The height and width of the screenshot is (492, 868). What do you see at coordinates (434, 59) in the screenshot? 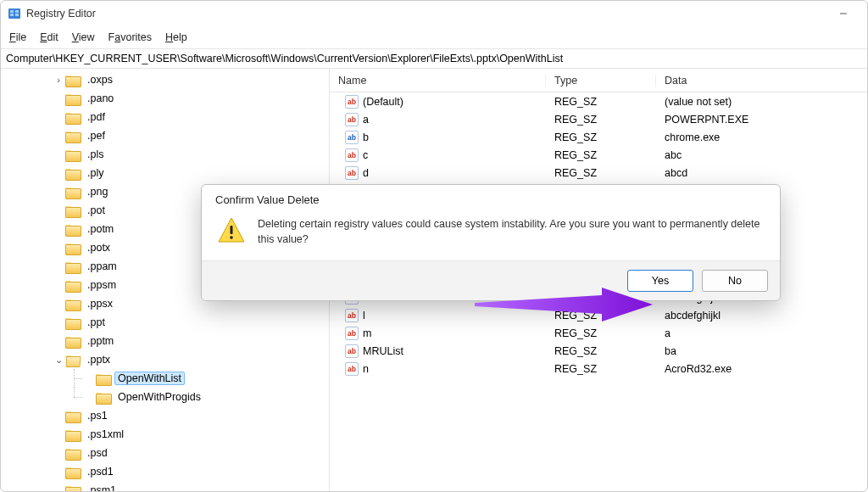
I see `address-bar: Computer\HKEY_CURRENT_USER\Software\Micr…` at bounding box center [434, 59].